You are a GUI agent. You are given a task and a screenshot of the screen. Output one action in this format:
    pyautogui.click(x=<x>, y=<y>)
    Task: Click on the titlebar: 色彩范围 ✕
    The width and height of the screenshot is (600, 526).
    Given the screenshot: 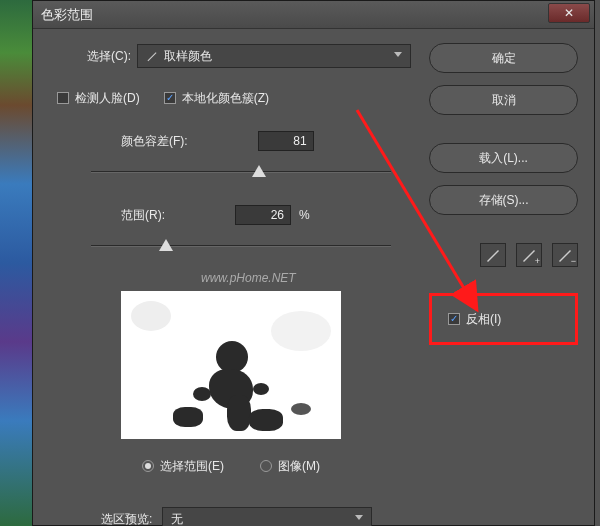 What is the action you would take?
    pyautogui.click(x=314, y=15)
    